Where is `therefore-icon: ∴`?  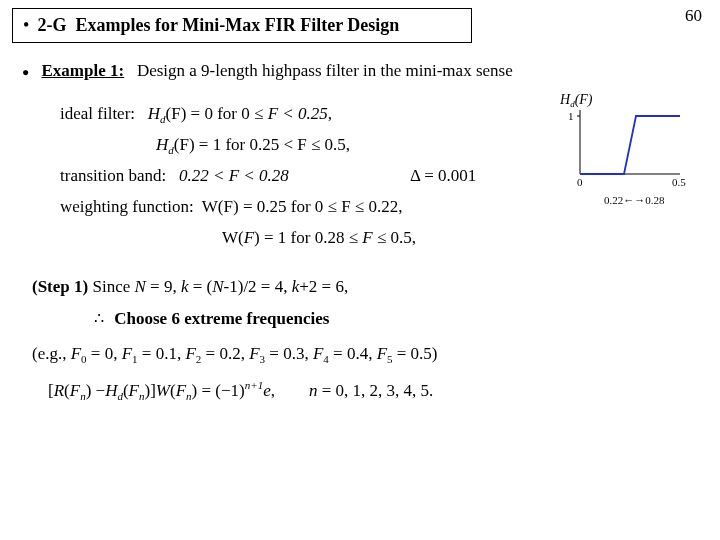 therefore-icon: ∴ is located at coordinates (99, 318).